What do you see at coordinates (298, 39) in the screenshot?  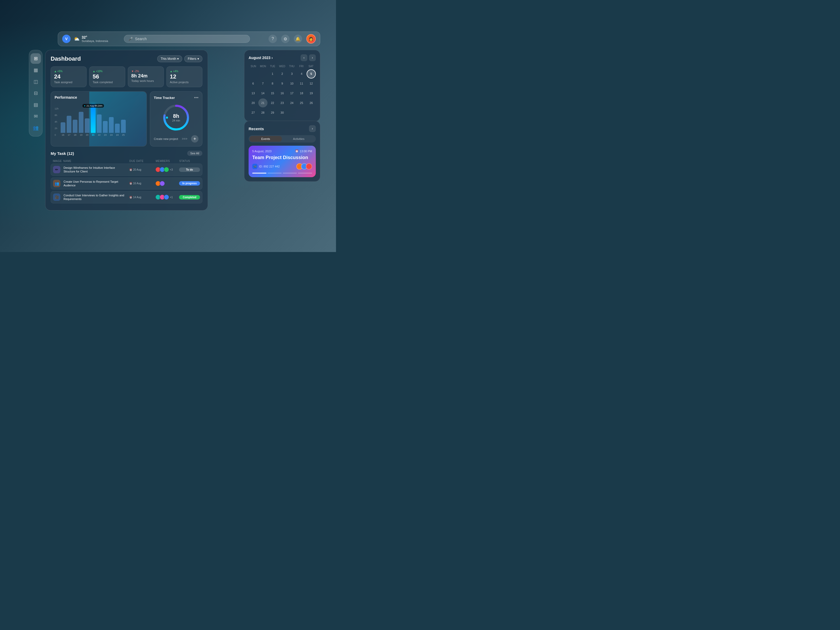 I see `notifications-button: 🔔` at bounding box center [298, 39].